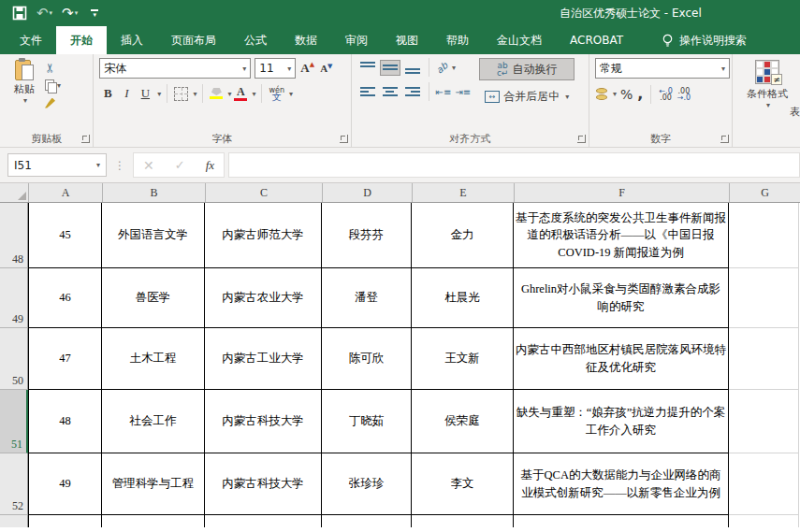  What do you see at coordinates (326, 68) in the screenshot?
I see `decrease-font-button: A▼` at bounding box center [326, 68].